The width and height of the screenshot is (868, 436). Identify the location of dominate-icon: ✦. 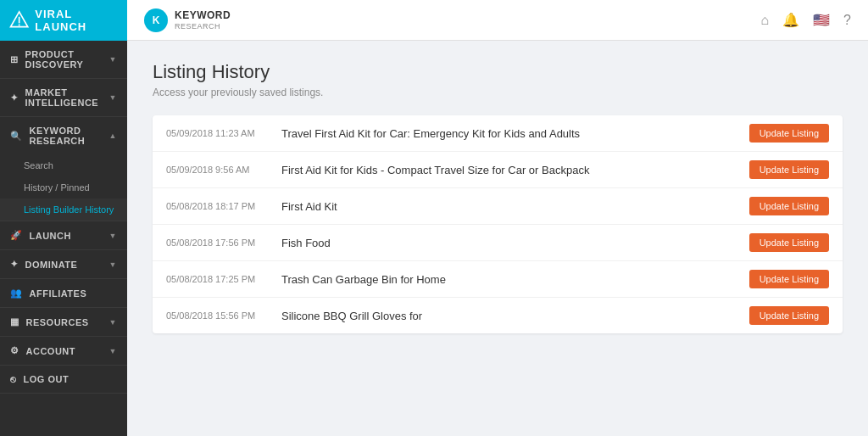
(14, 265).